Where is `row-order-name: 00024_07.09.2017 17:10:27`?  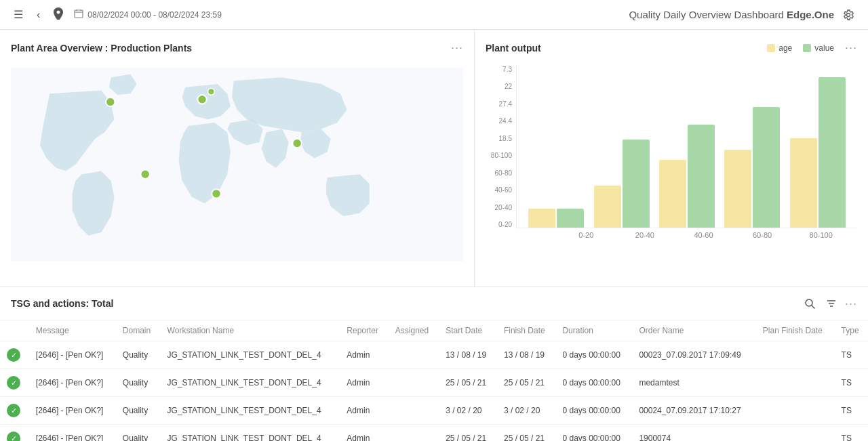
row-order-name: 00024_07.09.2017 17:10:27 is located at coordinates (694, 411).